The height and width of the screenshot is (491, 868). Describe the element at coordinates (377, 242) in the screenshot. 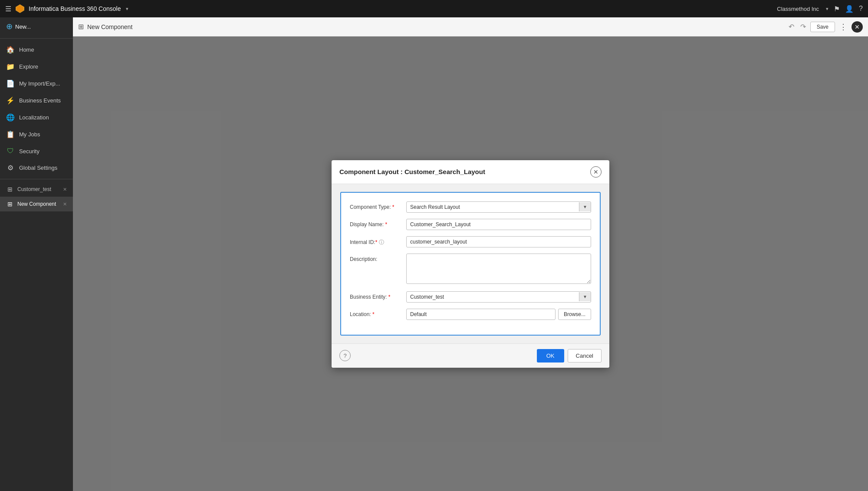

I see `internal-id-required: *` at that location.